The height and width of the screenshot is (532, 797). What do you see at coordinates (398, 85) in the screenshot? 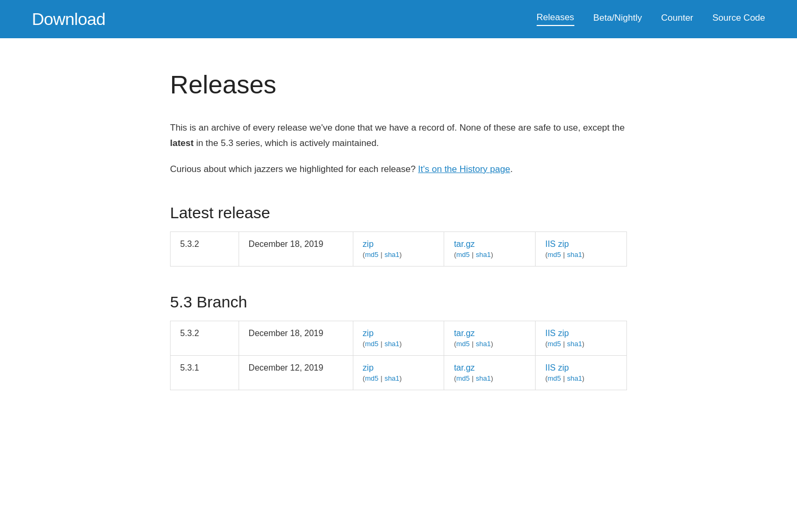
I see `page-heading: Releases` at bounding box center [398, 85].